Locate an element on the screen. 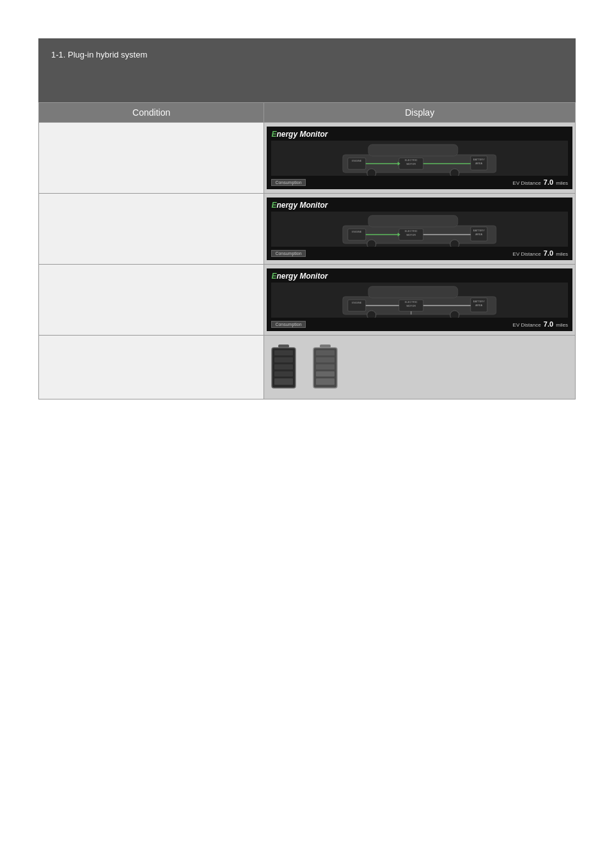  table-row: Energy Monitor is located at coordinates (307, 159).